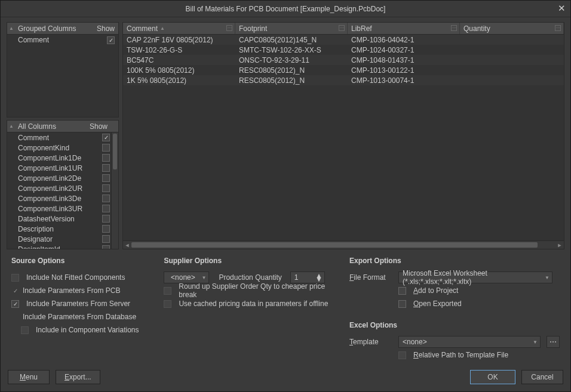 This screenshot has width=571, height=392. Describe the element at coordinates (63, 229) in the screenshot. I see `all-columns-row: Description` at that location.